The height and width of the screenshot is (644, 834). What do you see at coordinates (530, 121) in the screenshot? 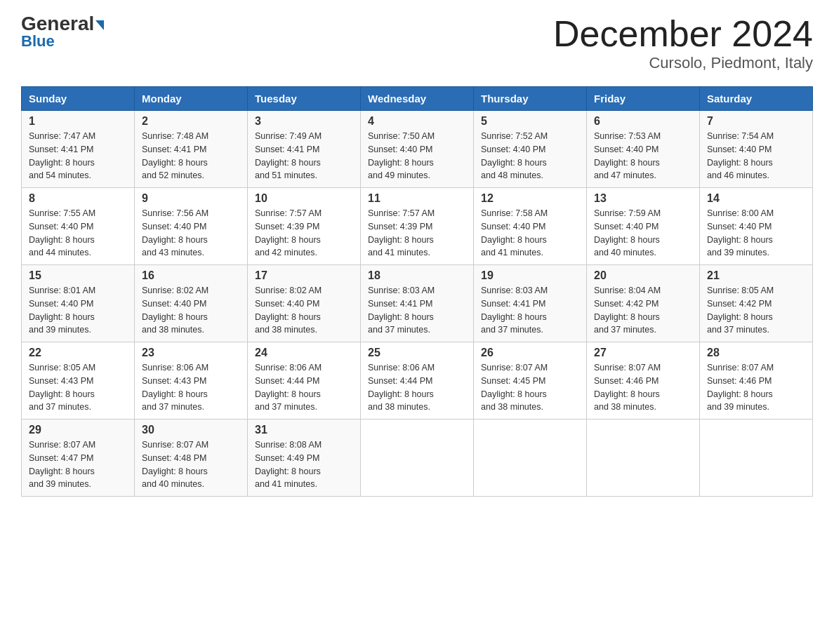
I see `day-number: 5` at bounding box center [530, 121].